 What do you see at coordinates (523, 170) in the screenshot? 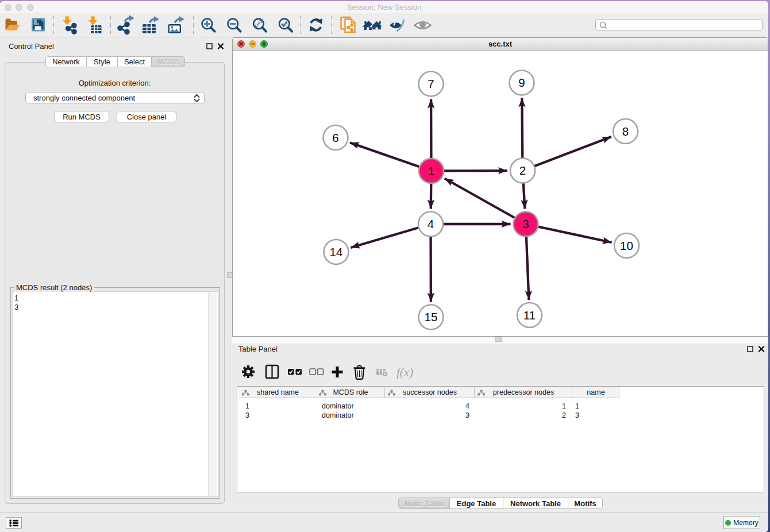
I see `svg-text: 2` at bounding box center [523, 170].